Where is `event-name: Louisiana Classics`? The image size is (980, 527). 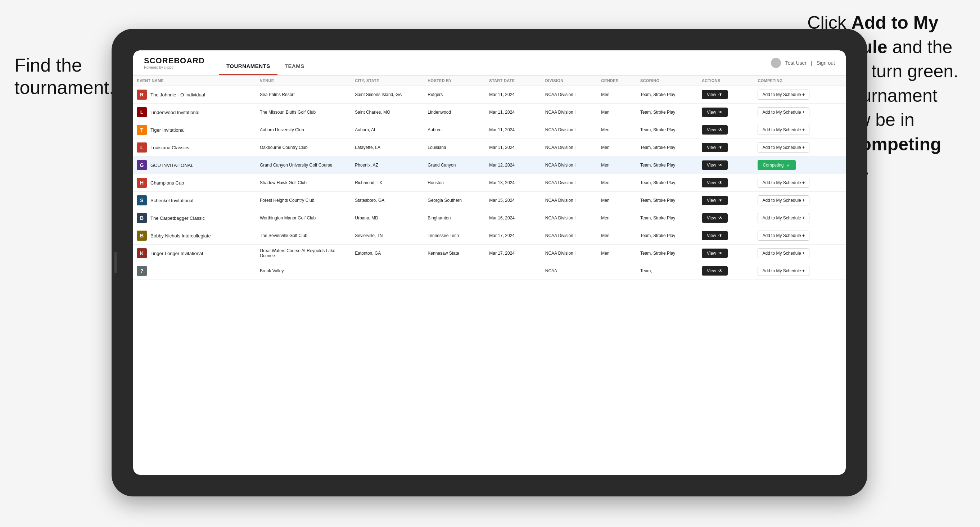
event-name: Louisiana Classics is located at coordinates (170, 148).